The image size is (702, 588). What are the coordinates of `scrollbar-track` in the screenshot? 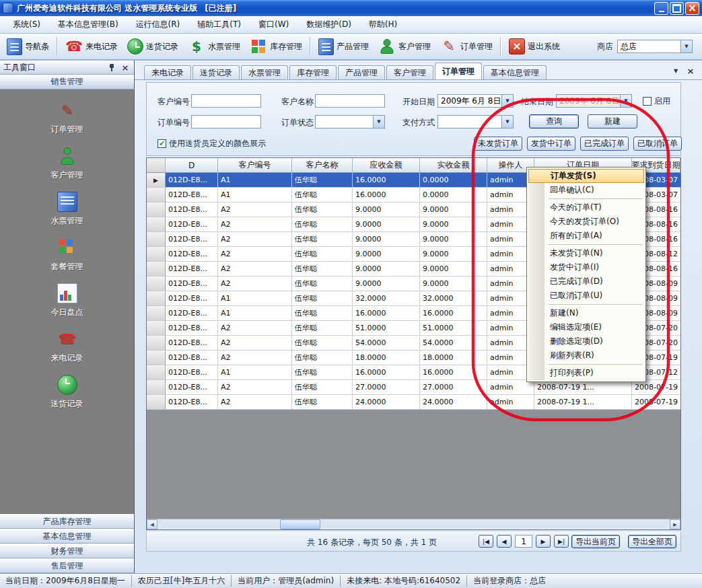 It's located at (413, 525).